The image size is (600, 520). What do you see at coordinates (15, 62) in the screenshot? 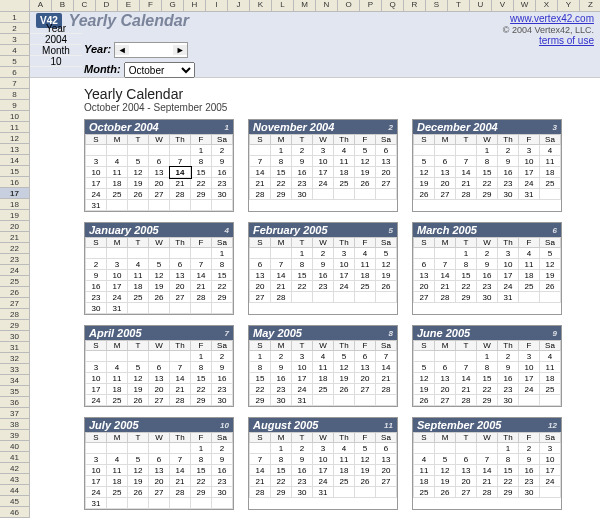
I see `row-5: 5` at bounding box center [15, 62].